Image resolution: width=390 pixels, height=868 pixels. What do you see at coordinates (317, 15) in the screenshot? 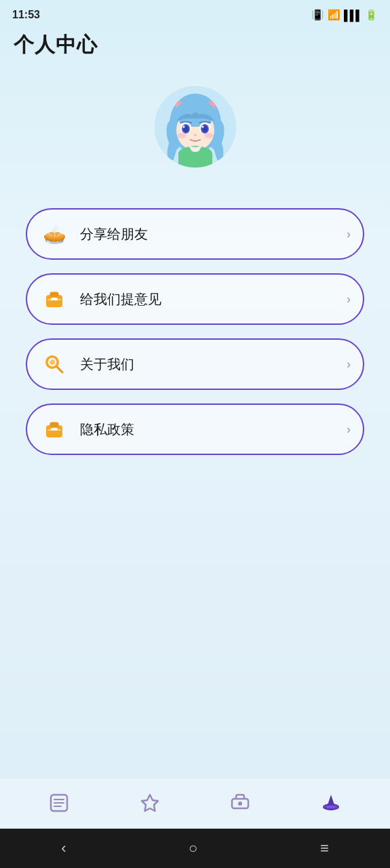
I see `vibrate-icon: 📳` at bounding box center [317, 15].